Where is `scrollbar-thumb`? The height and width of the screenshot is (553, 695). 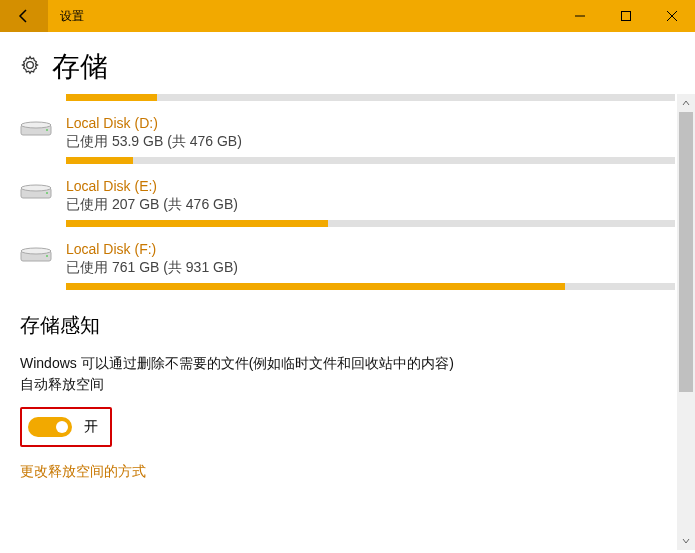
scrollbar-thumb is located at coordinates (686, 252).